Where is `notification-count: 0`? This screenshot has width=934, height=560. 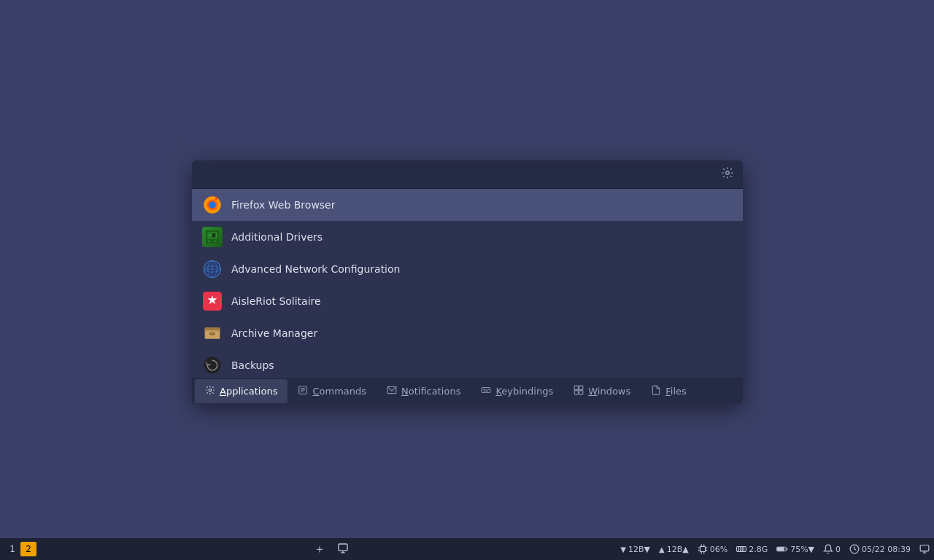
notification-count: 0 is located at coordinates (838, 550).